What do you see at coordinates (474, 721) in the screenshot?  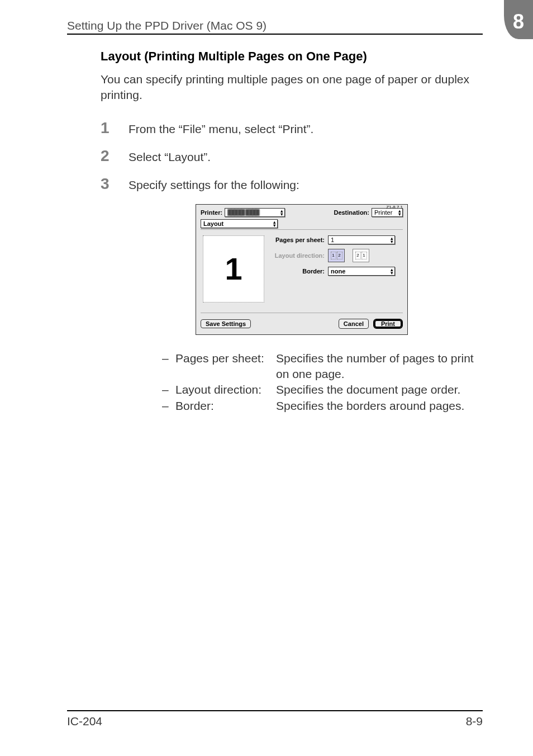 I see `footer-right: 8-9` at bounding box center [474, 721].